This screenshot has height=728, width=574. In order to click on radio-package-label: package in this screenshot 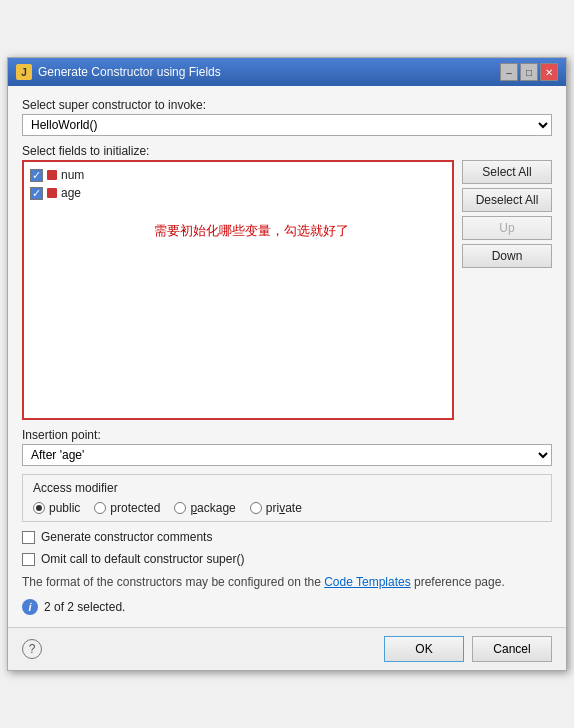, I will do `click(212, 508)`.